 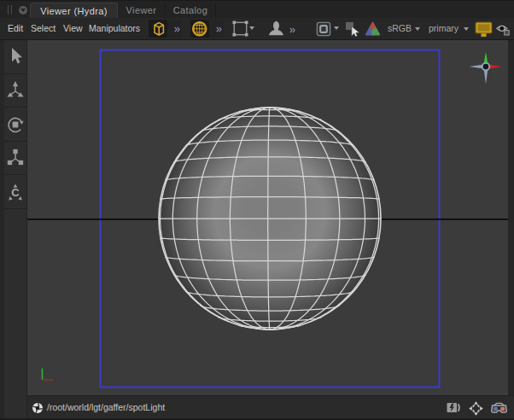 What do you see at coordinates (466, 29) in the screenshot?
I see `view-option-dropdown-arrow` at bounding box center [466, 29].